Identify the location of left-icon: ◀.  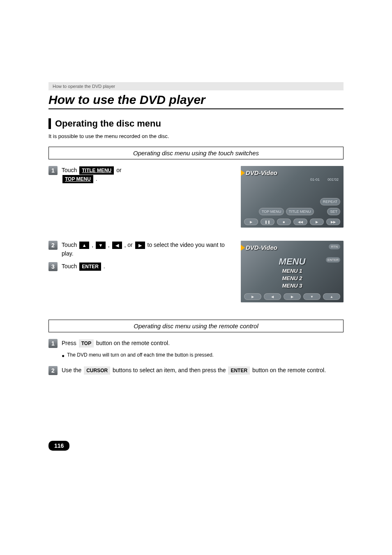
(272, 297).